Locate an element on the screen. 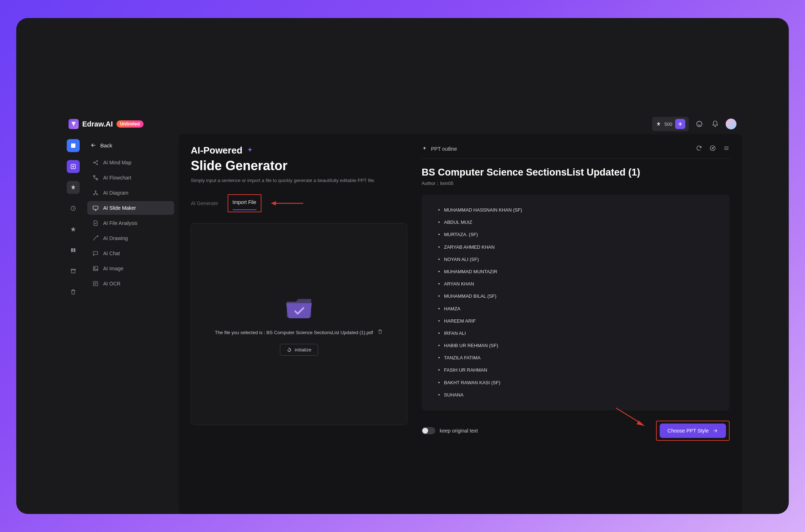 Image resolution: width=805 pixels, height=532 pixels. nav-item-fileanalysis: AI File Analysis is located at coordinates (131, 223).